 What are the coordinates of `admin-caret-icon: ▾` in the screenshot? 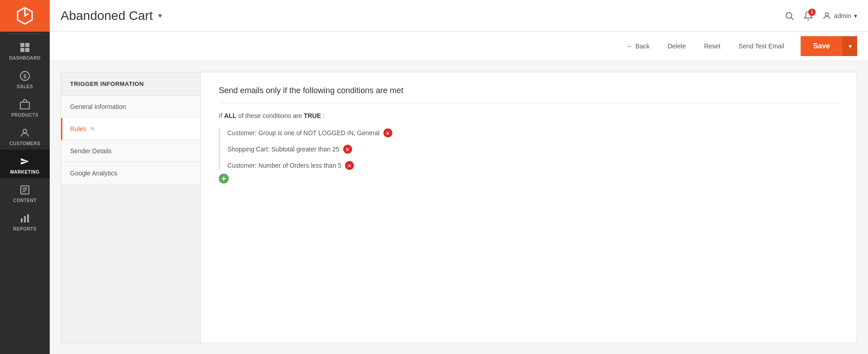 It's located at (855, 16).